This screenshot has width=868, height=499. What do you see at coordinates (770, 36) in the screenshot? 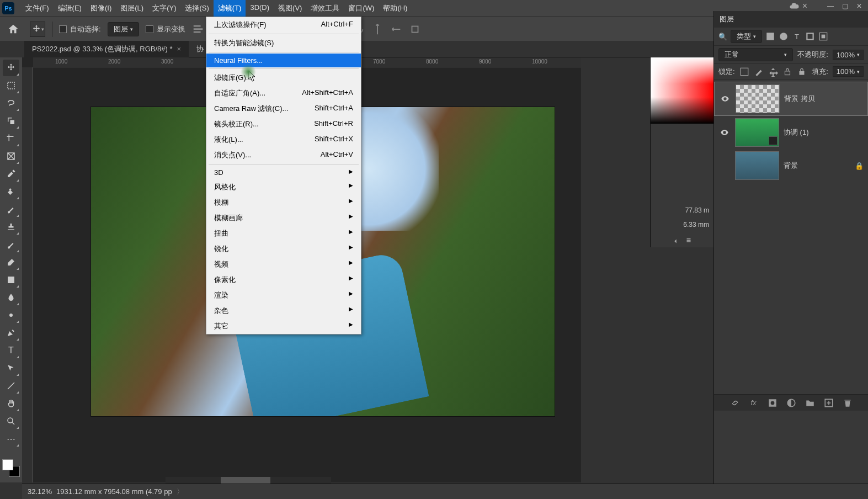
I see `filter-pixel-icon` at bounding box center [770, 36].